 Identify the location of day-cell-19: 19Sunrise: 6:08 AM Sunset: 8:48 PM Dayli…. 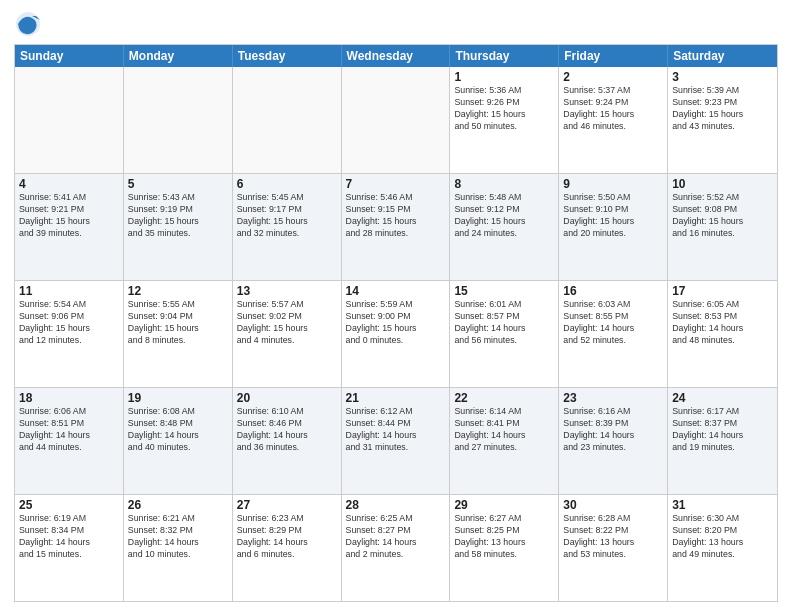
(178, 441).